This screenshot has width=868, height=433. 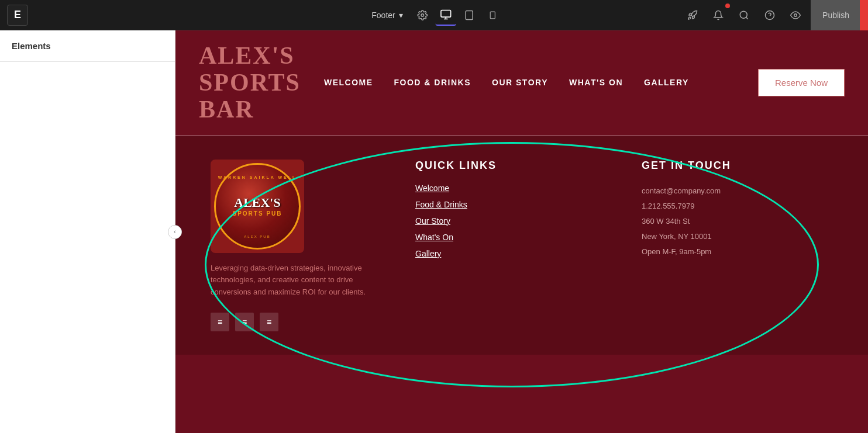 What do you see at coordinates (434, 15) in the screenshot?
I see `toolbar: E Footer ▾` at bounding box center [434, 15].